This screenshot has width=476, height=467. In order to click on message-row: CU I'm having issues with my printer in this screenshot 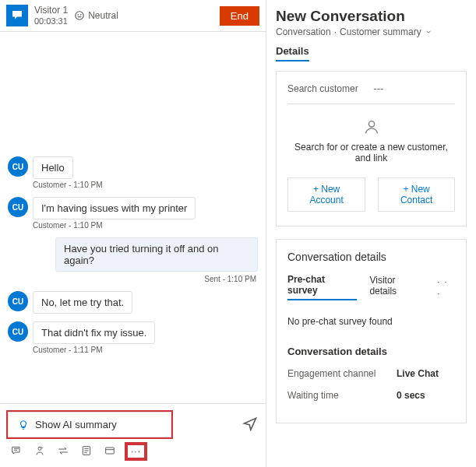, I will do `click(132, 209)`.